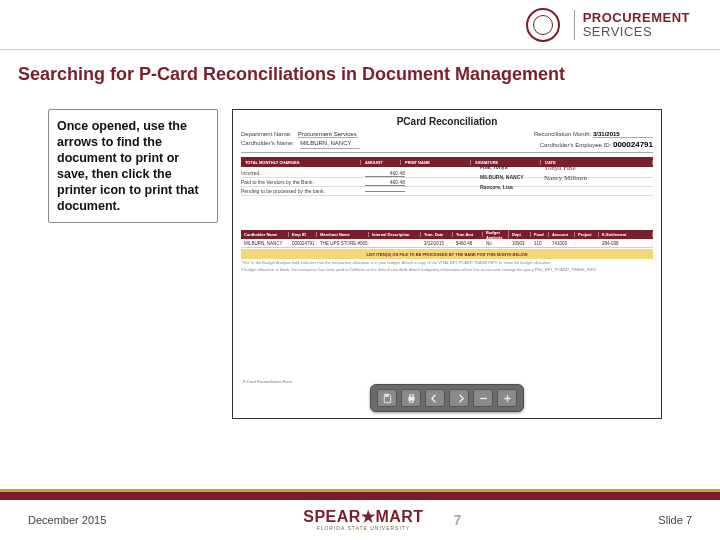 This screenshot has width=720, height=540. Describe the element at coordinates (268, 382) in the screenshot. I see `form-id: P-Card Reconciliation Form` at that location.